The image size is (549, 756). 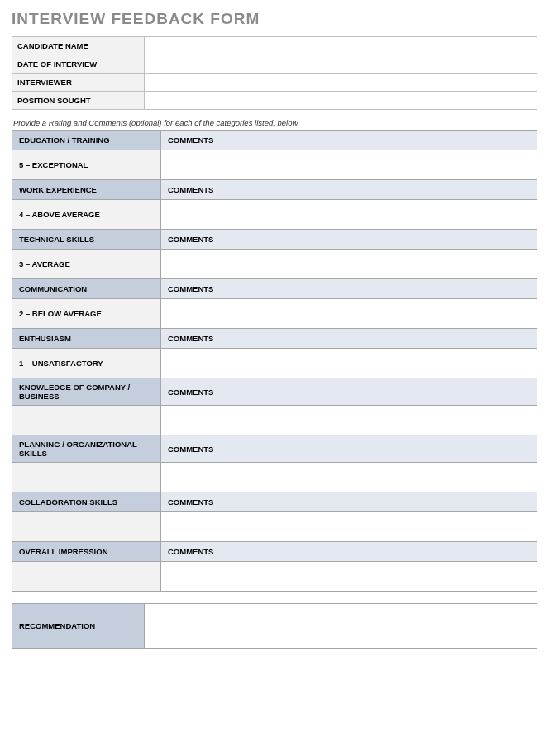 What do you see at coordinates (87, 339) in the screenshot?
I see `category-header: ENTHUSIASM` at bounding box center [87, 339].